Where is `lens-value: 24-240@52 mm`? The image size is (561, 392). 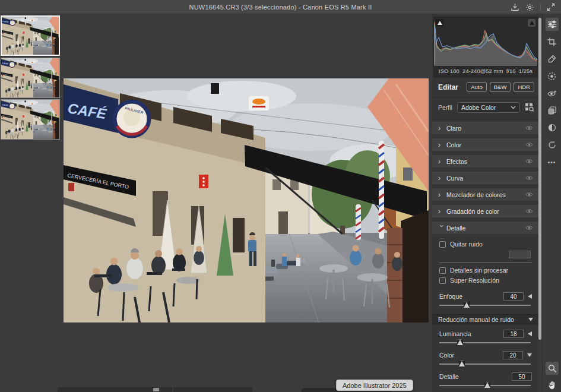
lens-value: 24-240@52 mm is located at coordinates (483, 71).